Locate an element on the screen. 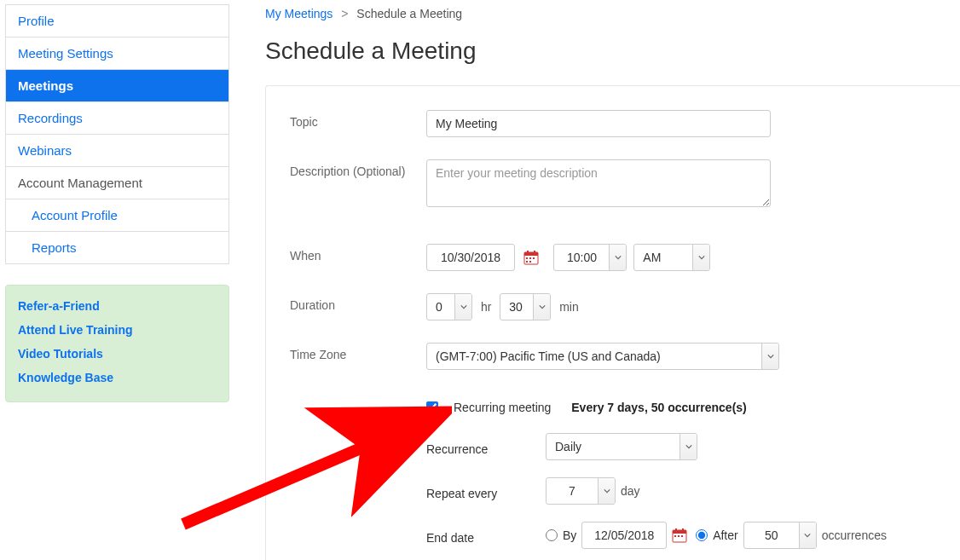  sidebar-item-meetings: Meetings is located at coordinates (118, 86).